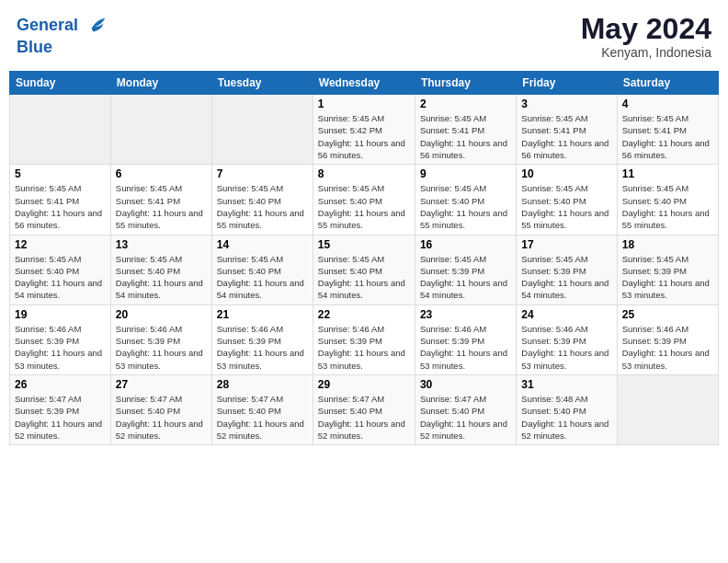 The image size is (728, 563). I want to click on day-cell: 20Sunrise: 5:46 AM Sunset: 5:39 PM Dayli…, so click(161, 339).